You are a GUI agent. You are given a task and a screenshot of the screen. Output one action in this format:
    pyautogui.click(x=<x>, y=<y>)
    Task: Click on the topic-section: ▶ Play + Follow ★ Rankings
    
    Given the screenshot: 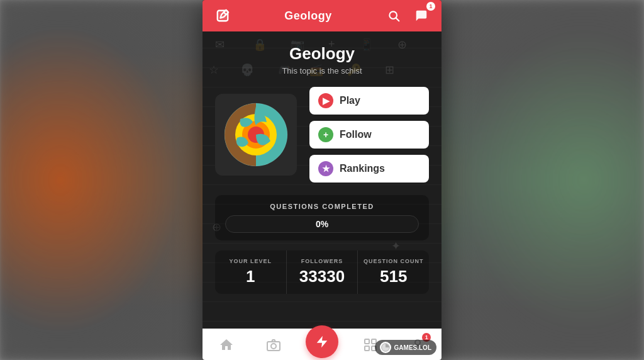 What is the action you would take?
    pyautogui.click(x=322, y=135)
    